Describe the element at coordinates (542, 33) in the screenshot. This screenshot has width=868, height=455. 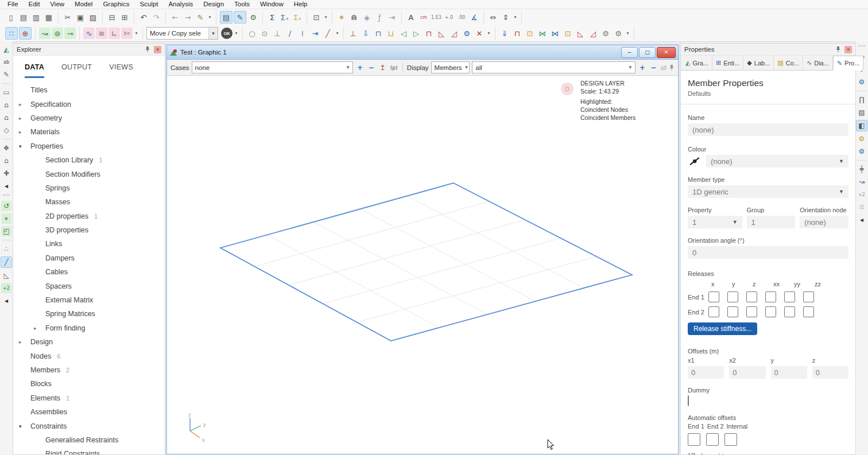
I see `load-tri-1-icon: ⋈` at that location.